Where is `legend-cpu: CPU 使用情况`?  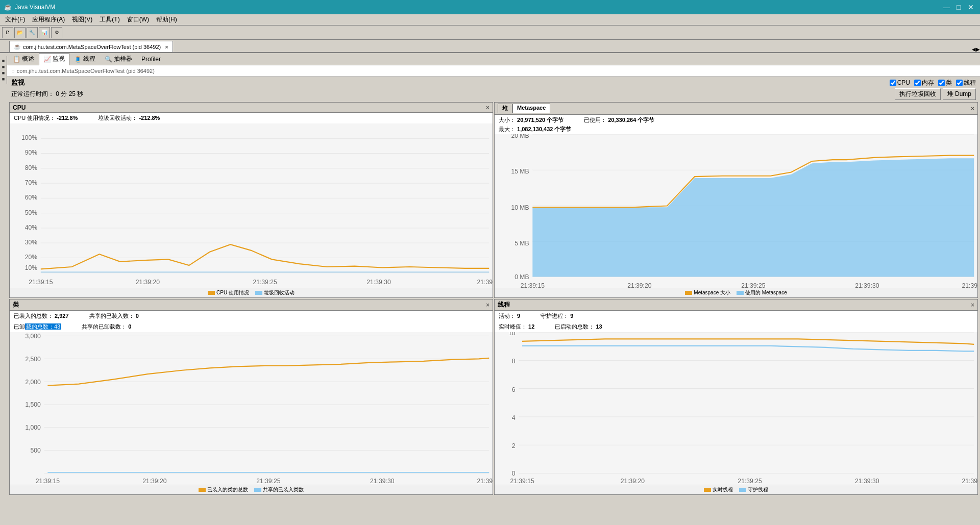 legend-cpu: CPU 使用情况 is located at coordinates (229, 293).